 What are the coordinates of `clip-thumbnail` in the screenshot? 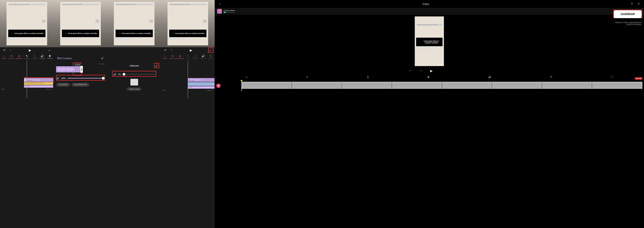 It's located at (134, 82).